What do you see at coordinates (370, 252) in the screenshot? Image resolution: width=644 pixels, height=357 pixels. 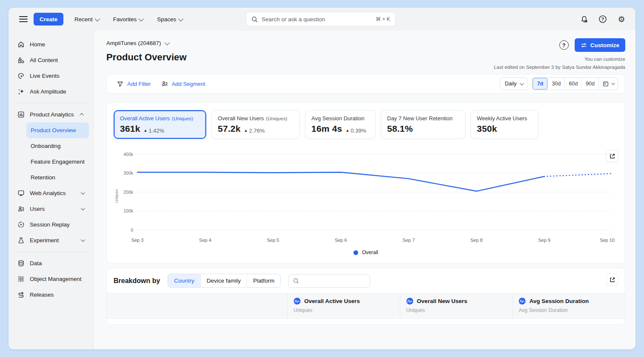 I see `legend-label: Overall` at bounding box center [370, 252].